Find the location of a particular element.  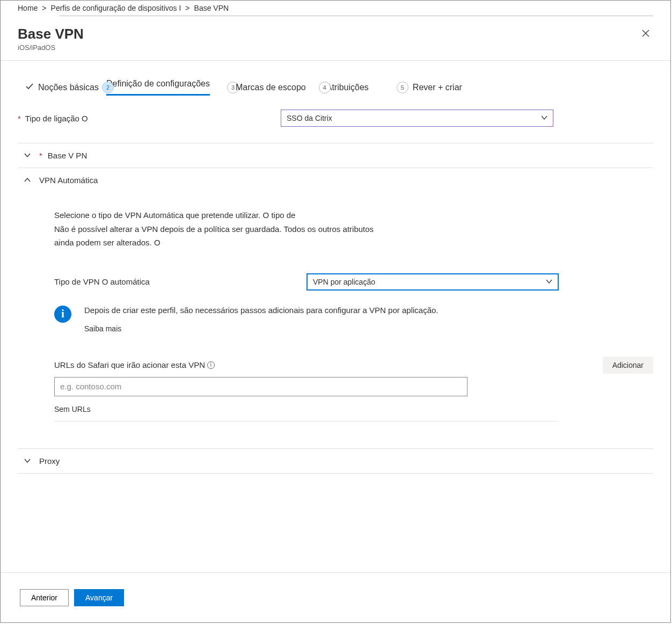

chevron-up-icon is located at coordinates (27, 180).